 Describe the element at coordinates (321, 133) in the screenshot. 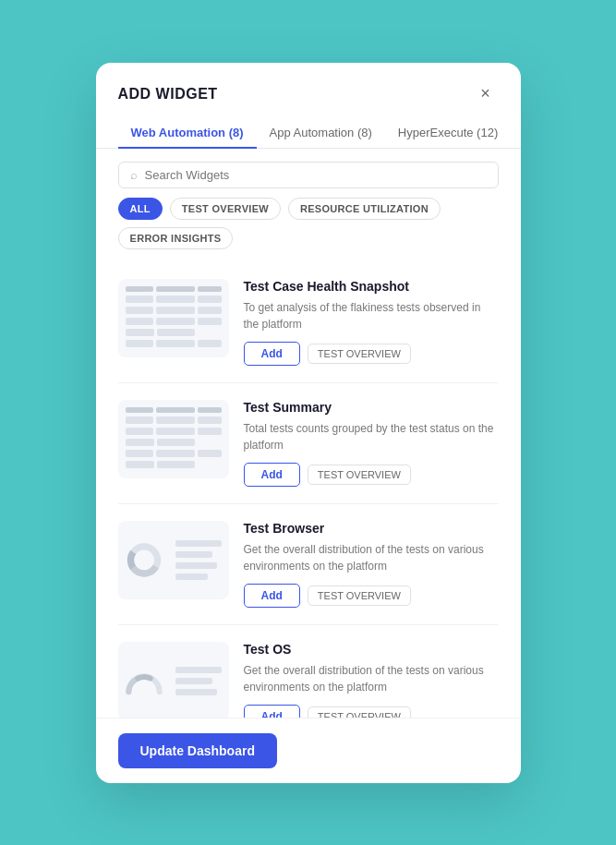

I see `tab-app-automation: App Automation (8)` at that location.